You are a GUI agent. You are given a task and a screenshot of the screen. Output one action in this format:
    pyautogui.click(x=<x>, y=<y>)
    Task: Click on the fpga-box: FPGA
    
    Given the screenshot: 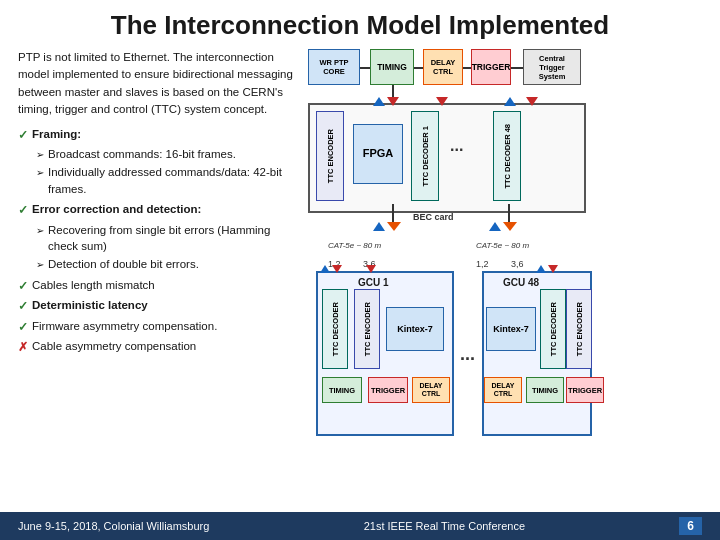 What is the action you would take?
    pyautogui.click(x=378, y=154)
    